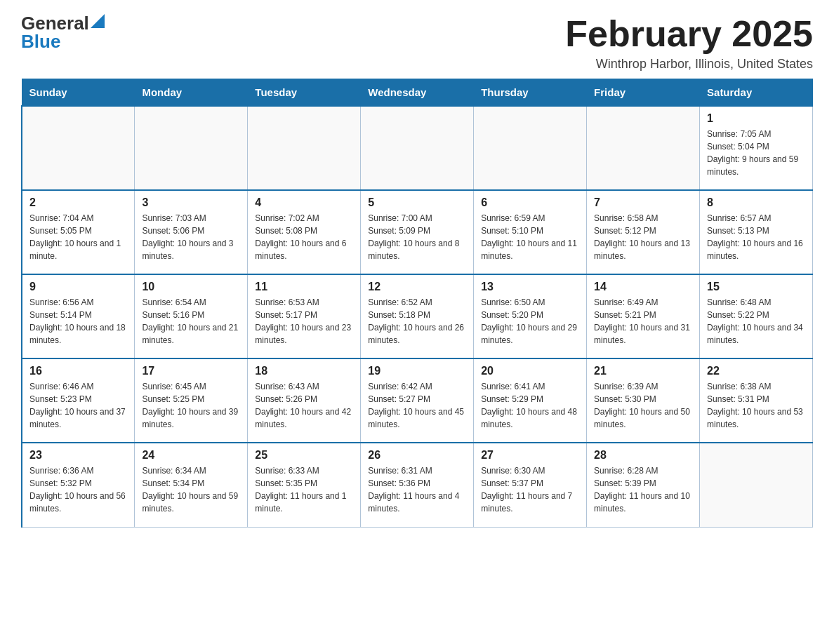 The width and height of the screenshot is (834, 644). Describe the element at coordinates (643, 316) in the screenshot. I see `calendar-cell: 14Sunrise: 6:49 AMSunset: 5:21 PMDayligh…` at that location.